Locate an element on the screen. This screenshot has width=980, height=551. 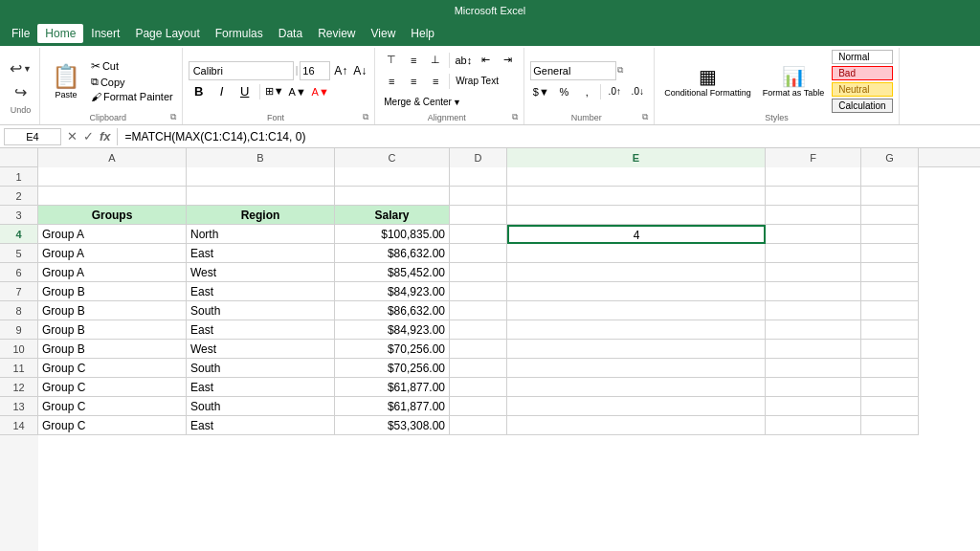
col-header-c: C is located at coordinates (392, 158).